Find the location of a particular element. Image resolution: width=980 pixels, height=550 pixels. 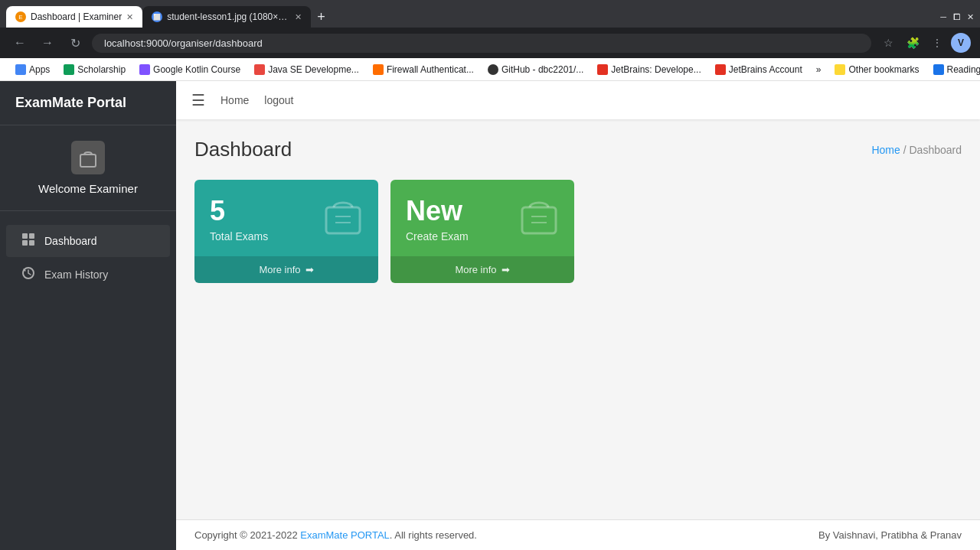

maximize-button: ⧠ is located at coordinates (957, 17).